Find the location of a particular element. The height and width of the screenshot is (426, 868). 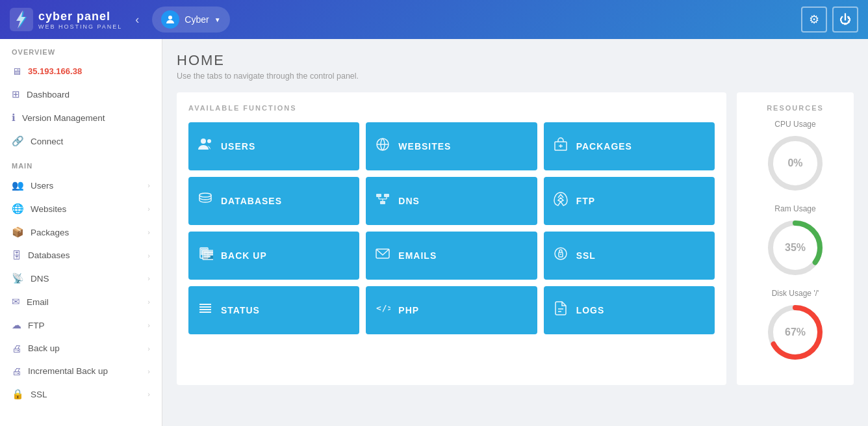

resources-title: RESOURCES is located at coordinates (795, 108).